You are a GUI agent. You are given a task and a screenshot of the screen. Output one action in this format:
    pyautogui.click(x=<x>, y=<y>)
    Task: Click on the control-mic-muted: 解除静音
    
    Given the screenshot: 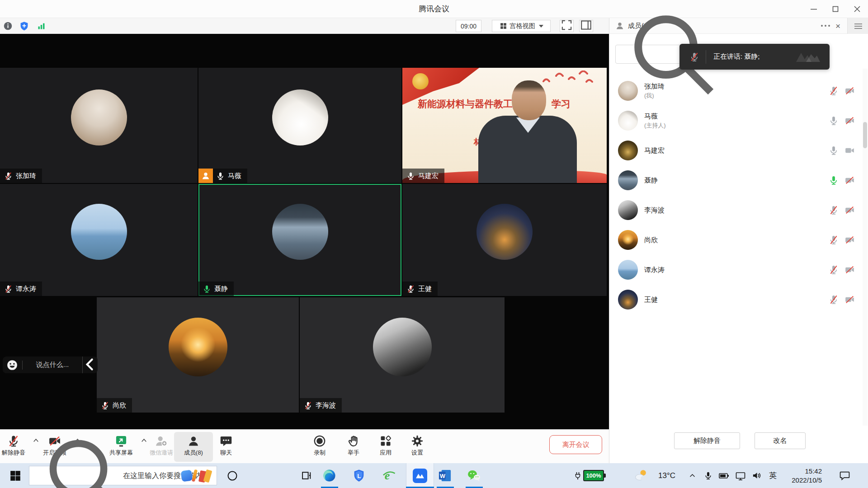 What is the action you would take?
    pyautogui.click(x=16, y=447)
    